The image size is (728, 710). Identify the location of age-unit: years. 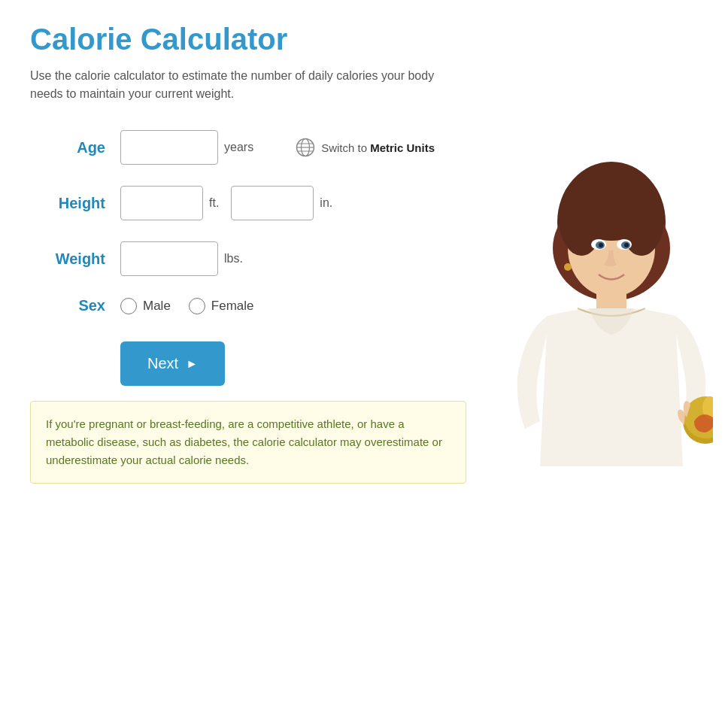
(239, 147).